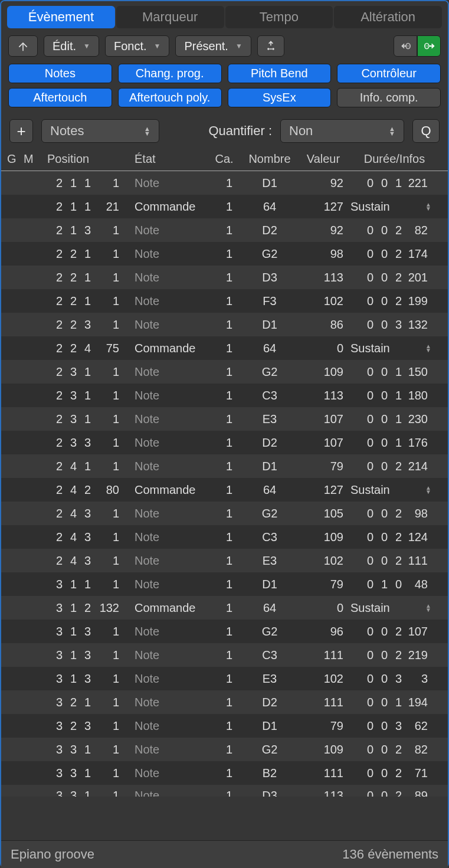 The image size is (449, 868). I want to click on cell-valeur: 79, so click(323, 584).